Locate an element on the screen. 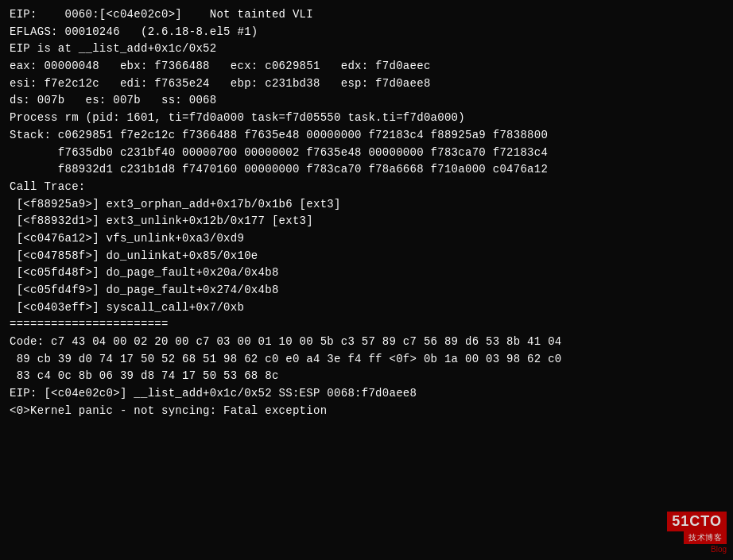  terminal-line: EIP is at __list_add+0x1c/0x52 is located at coordinates (366, 49).